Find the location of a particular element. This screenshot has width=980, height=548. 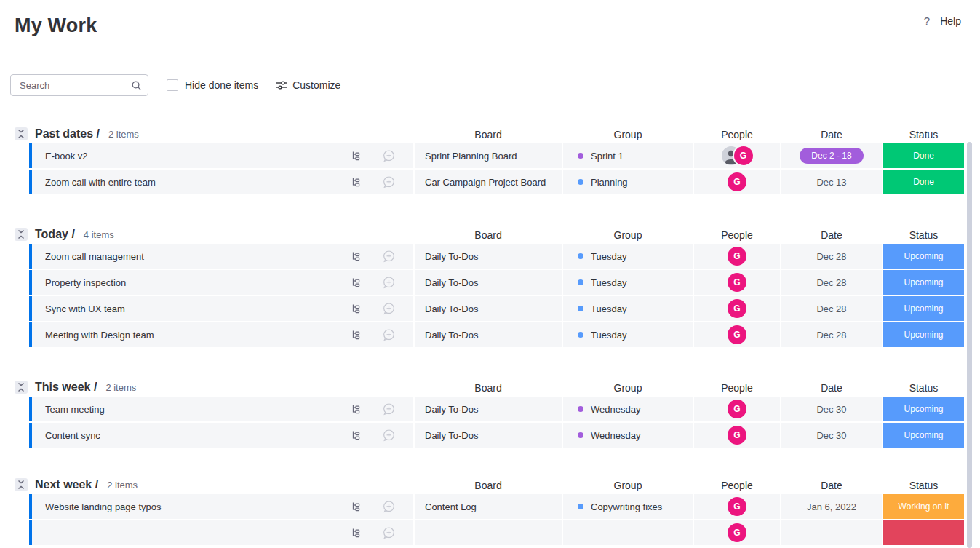

item-name-cell: Website landing page typos is located at coordinates (221, 507).